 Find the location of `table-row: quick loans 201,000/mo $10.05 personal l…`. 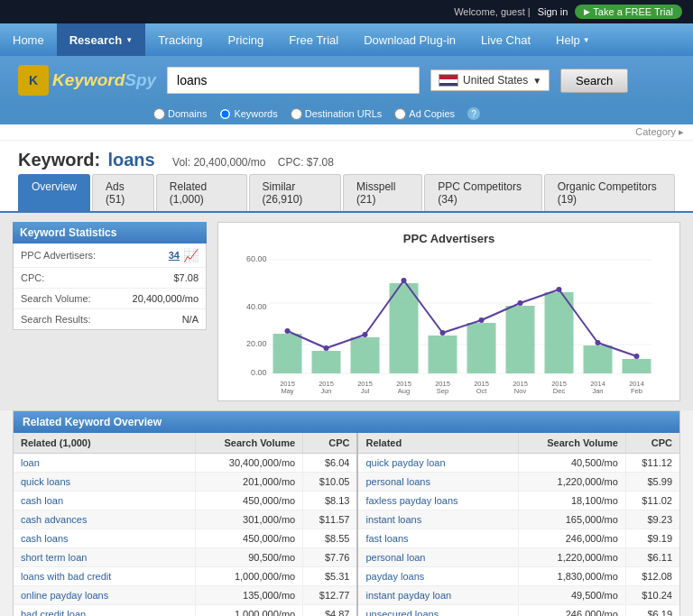

table-row: quick loans 201,000/mo $10.05 personal l… is located at coordinates (346, 482).